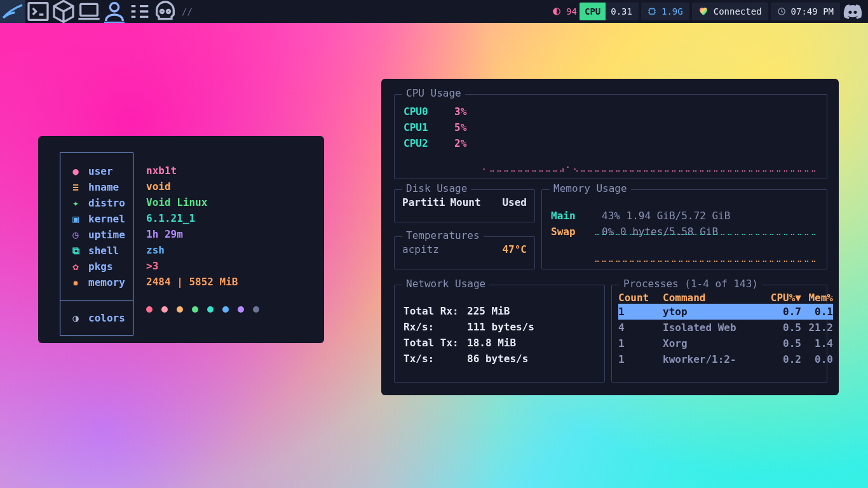 This screenshot has height=488, width=868. Describe the element at coordinates (107, 219) in the screenshot. I see `fetch-key-kernel: kernel` at that location.